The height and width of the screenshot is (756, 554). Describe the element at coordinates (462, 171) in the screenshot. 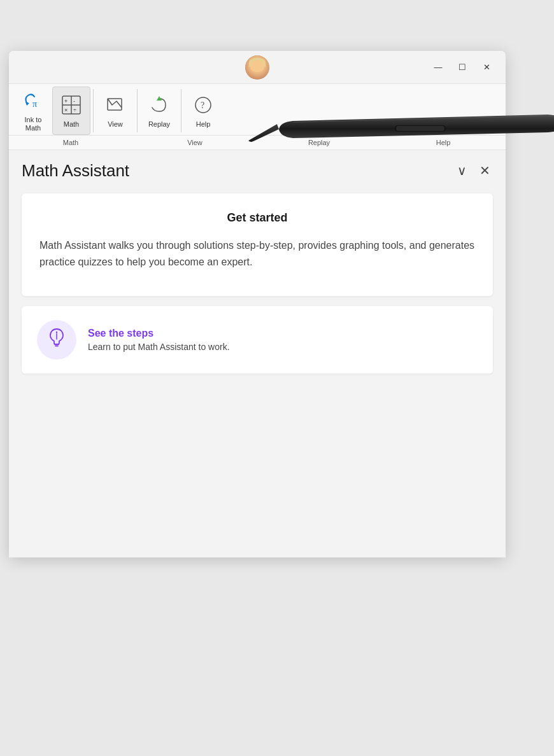

I see `panel-collapse-button: ∨` at that location.